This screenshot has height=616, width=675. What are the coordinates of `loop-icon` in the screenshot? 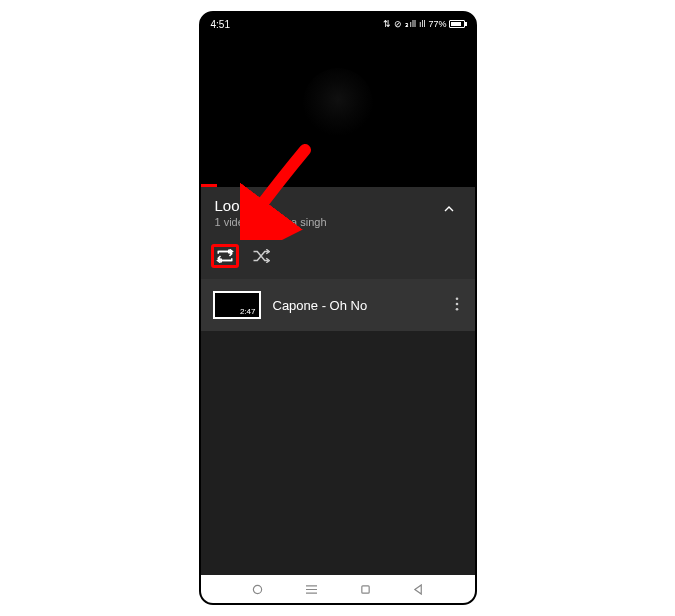 It's located at (225, 256).